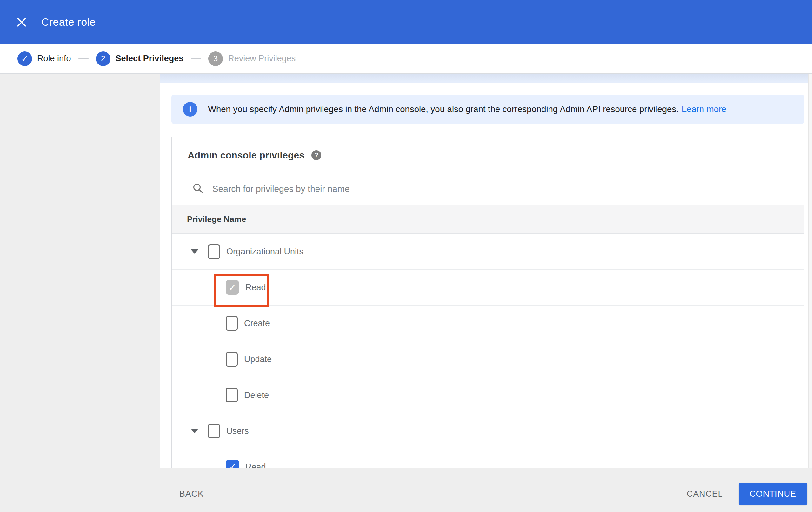 This screenshot has width=812, height=512. I want to click on privilege-label: Users, so click(237, 431).